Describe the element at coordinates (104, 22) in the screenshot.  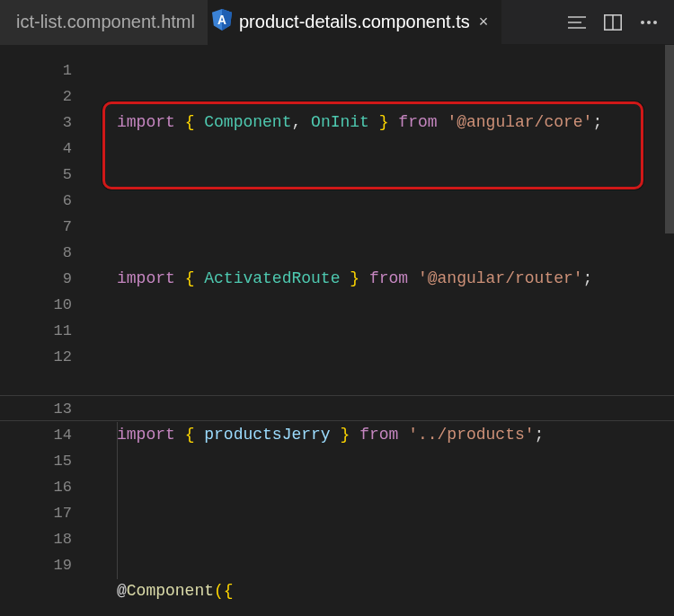
I see `tab-product-list: ict-list.component.html` at that location.